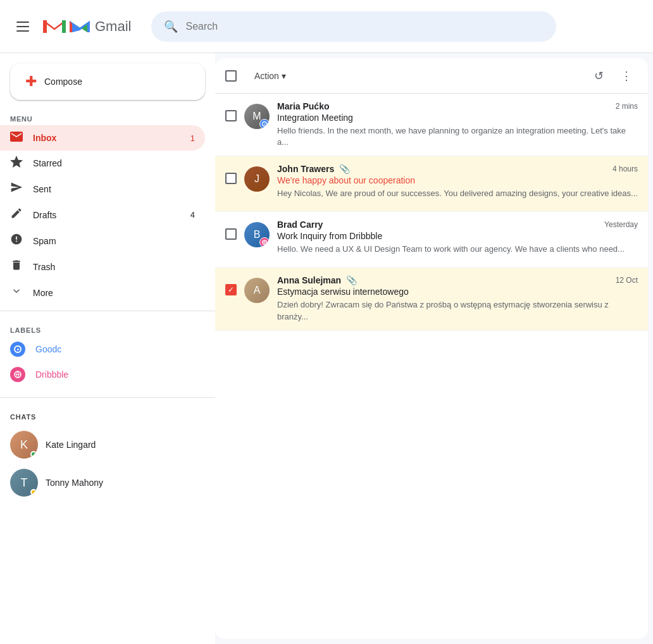  What do you see at coordinates (16, 138) in the screenshot?
I see `inbox-icon` at bounding box center [16, 138].